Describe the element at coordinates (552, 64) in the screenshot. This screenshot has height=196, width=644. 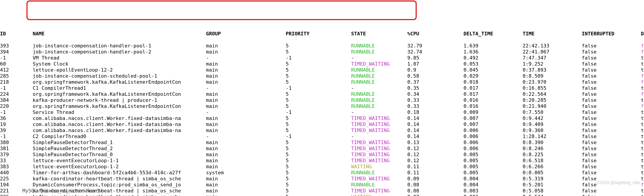
I see `cell-time: 1:9.252` at that location.